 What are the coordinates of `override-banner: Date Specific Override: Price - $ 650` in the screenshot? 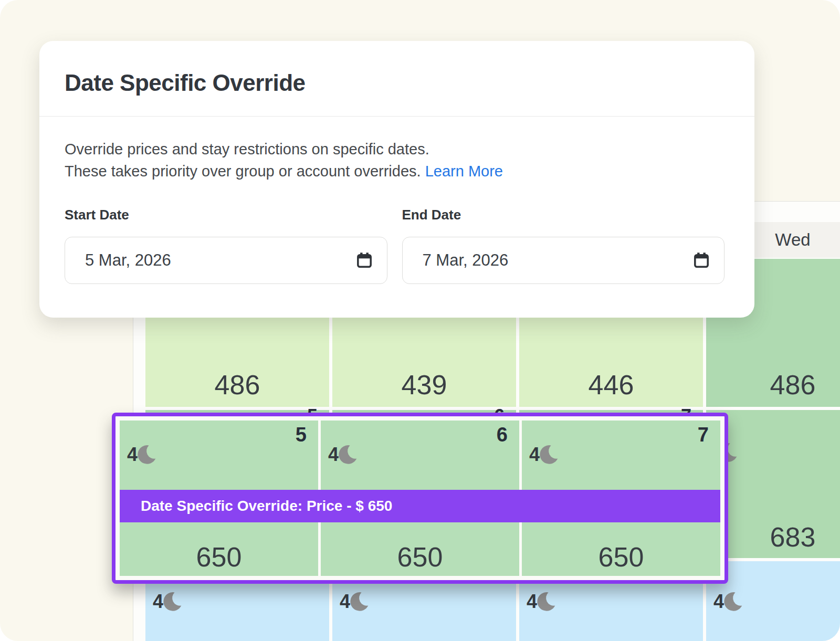 It's located at (420, 506).